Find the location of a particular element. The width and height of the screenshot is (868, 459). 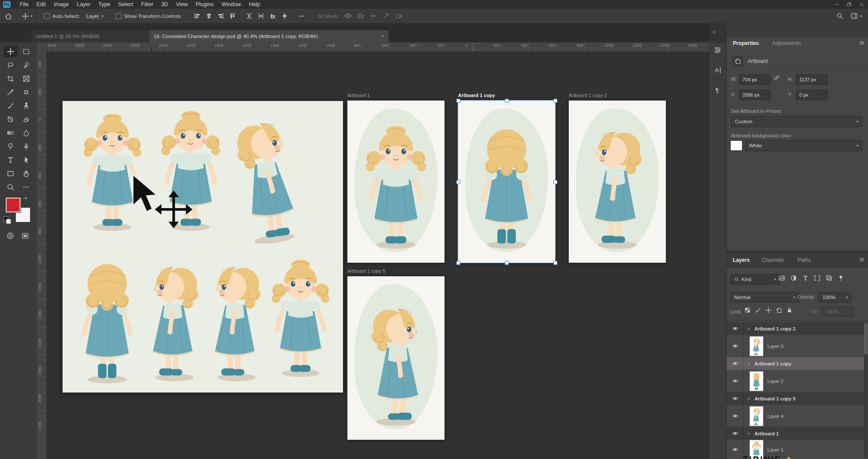

more-align-options-icon is located at coordinates (301, 16).